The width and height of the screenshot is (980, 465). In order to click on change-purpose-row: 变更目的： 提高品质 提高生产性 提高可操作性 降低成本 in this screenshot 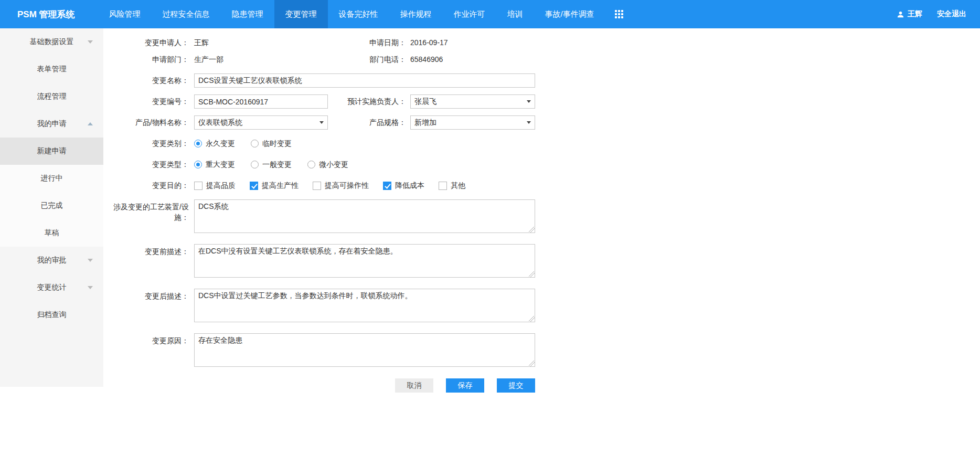, I will do `click(541, 186)`.